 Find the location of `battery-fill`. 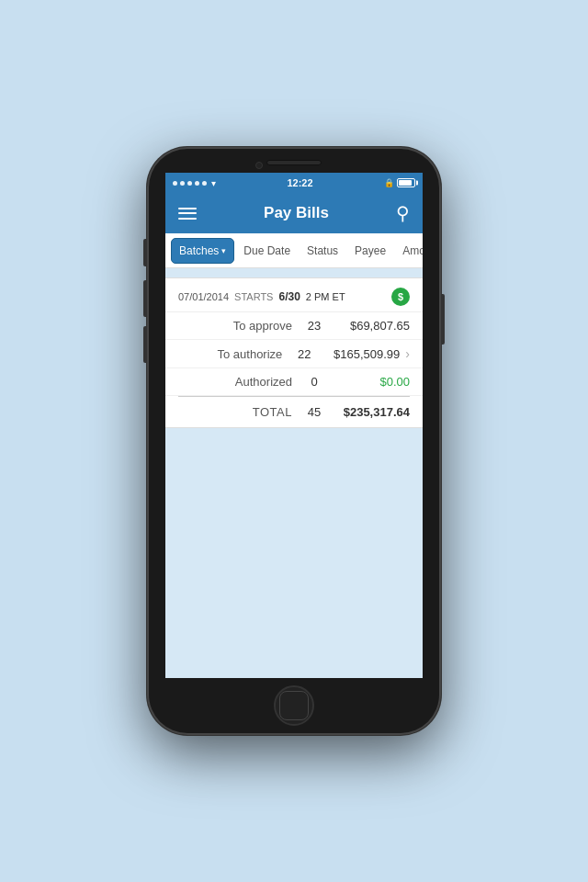

battery-fill is located at coordinates (405, 183).